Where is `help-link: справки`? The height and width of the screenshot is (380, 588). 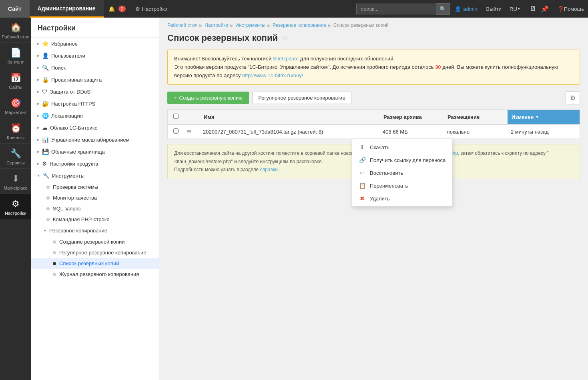 help-link: справки is located at coordinates (269, 170).